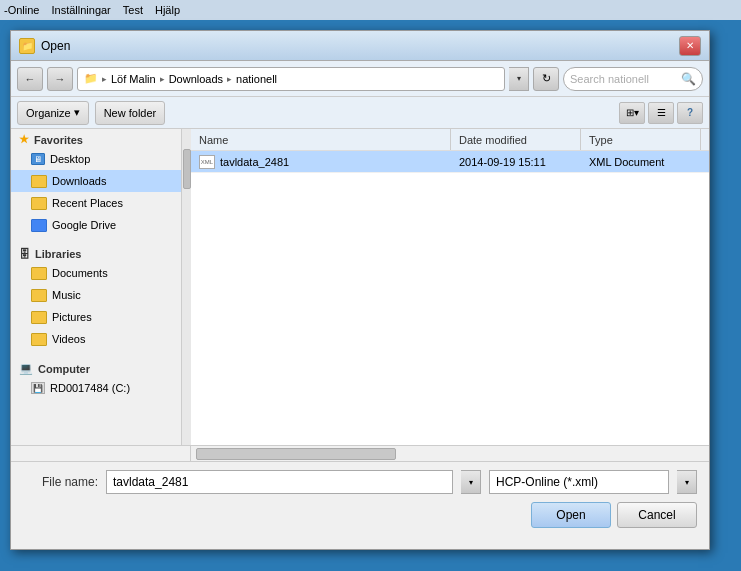  I want to click on app-menubar: -Online Inställningar Test Hjälp, so click(370, 10).